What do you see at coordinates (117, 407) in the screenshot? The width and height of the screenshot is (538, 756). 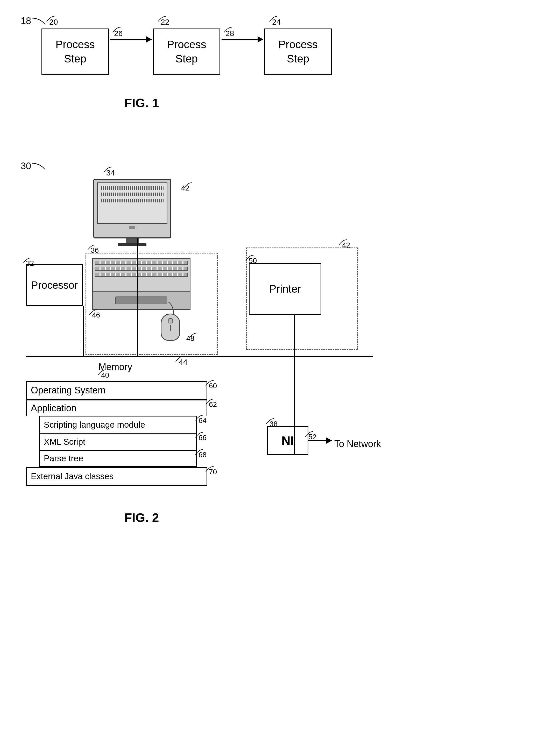 I see `memory-app-box: Application` at bounding box center [117, 407].